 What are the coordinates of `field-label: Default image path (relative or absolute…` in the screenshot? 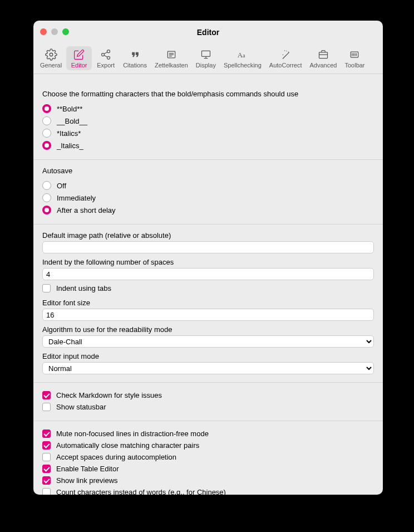 It's located at (208, 235).